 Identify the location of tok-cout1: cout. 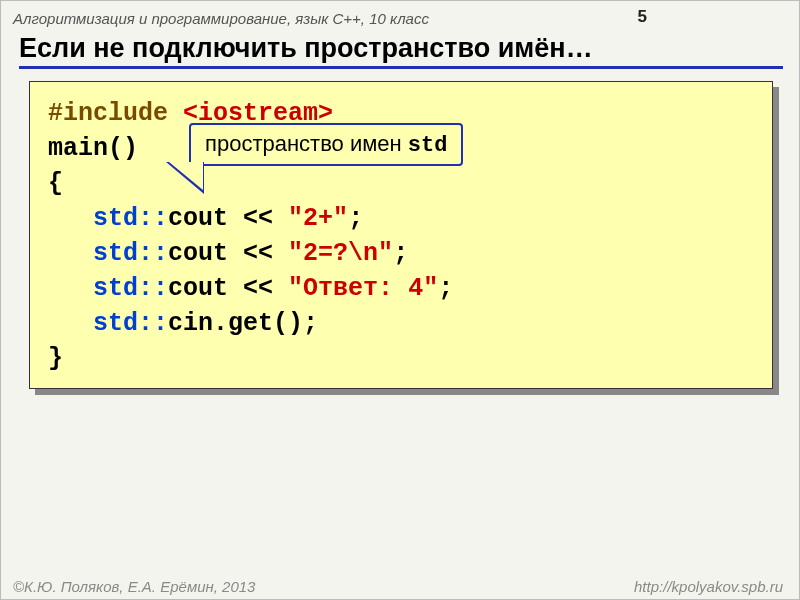
(198, 218).